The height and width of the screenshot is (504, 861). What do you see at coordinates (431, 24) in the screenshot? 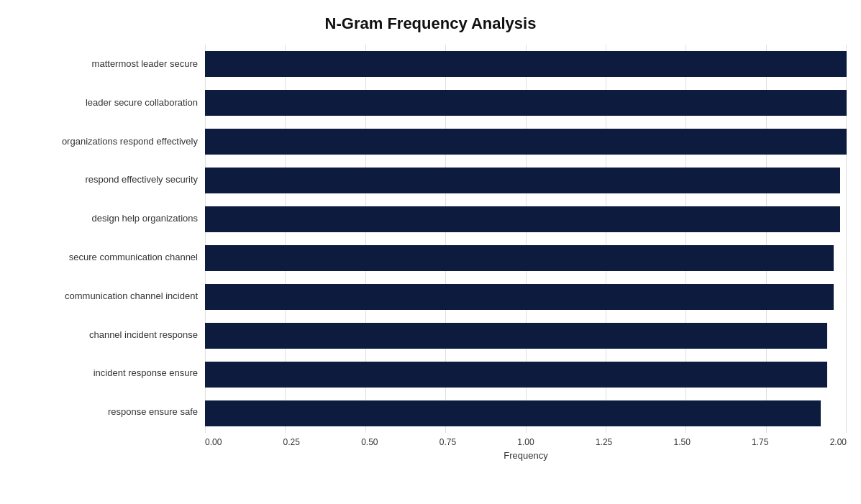
I see `chart-title: N-Gram Frequency Analysis` at bounding box center [431, 24].